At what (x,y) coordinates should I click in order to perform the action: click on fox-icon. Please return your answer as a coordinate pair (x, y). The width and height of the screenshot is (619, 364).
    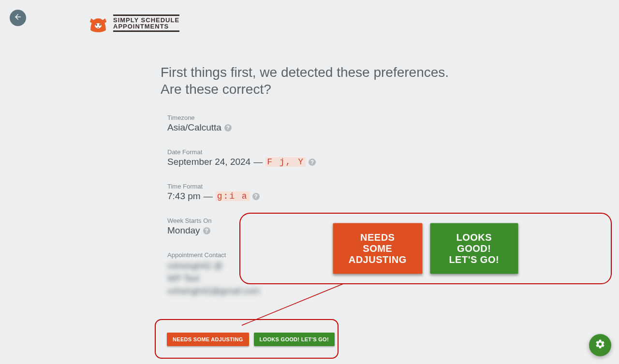
    Looking at the image, I should click on (98, 23).